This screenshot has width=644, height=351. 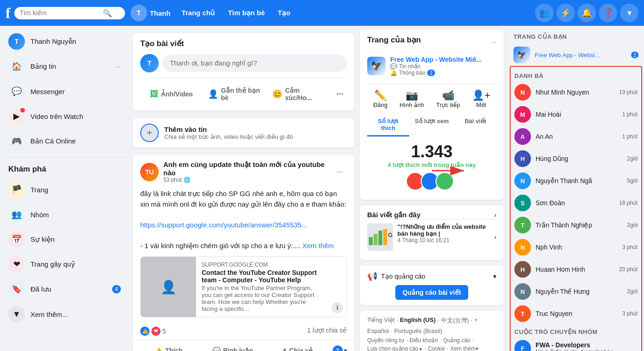 I want to click on more-icon-btn: ▾, so click(x=629, y=13).